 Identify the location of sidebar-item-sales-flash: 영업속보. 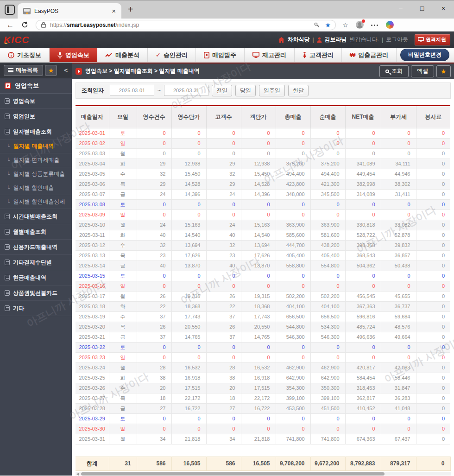
(36, 101).